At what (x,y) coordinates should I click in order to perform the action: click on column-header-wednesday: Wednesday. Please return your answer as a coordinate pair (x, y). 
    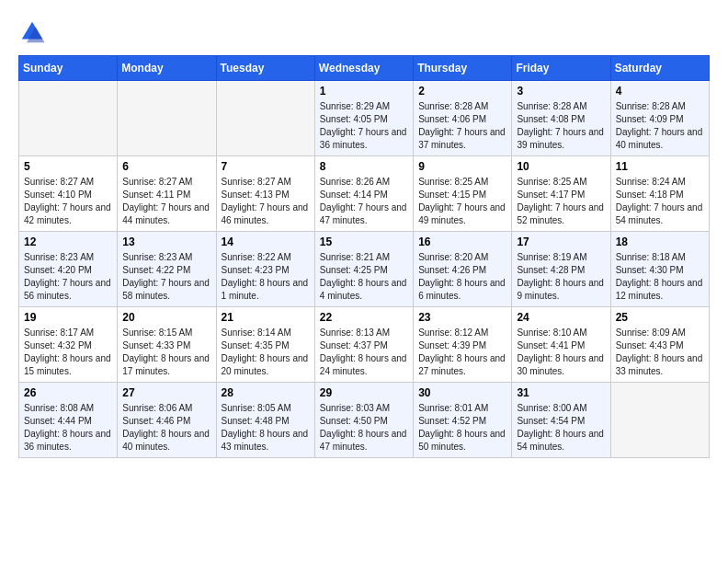
    Looking at the image, I should click on (364, 68).